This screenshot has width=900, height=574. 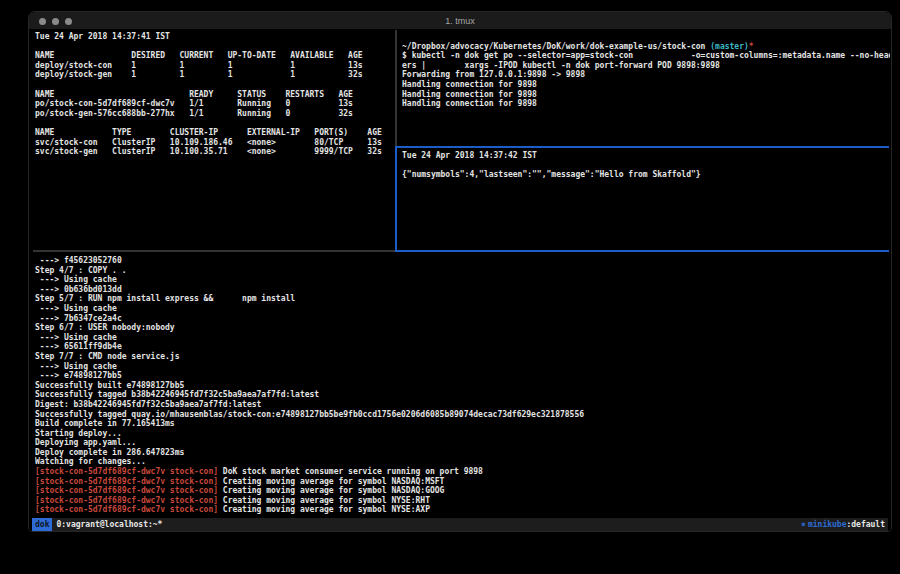 What do you see at coordinates (462, 453) in the screenshot?
I see `terminal-line: Deploy complete in 286.647823ms` at bounding box center [462, 453].